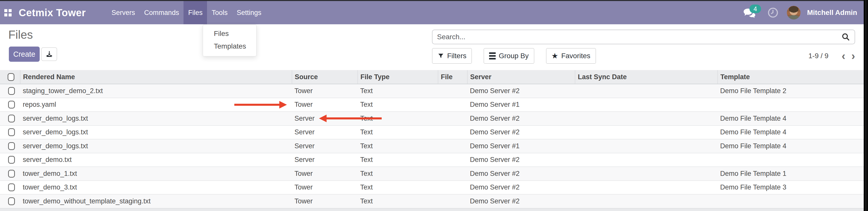 This screenshot has width=868, height=211. Describe the element at coordinates (432, 174) in the screenshot. I see `table-row: tower_demo_1.txt Tower Text Demo Server …` at that location.